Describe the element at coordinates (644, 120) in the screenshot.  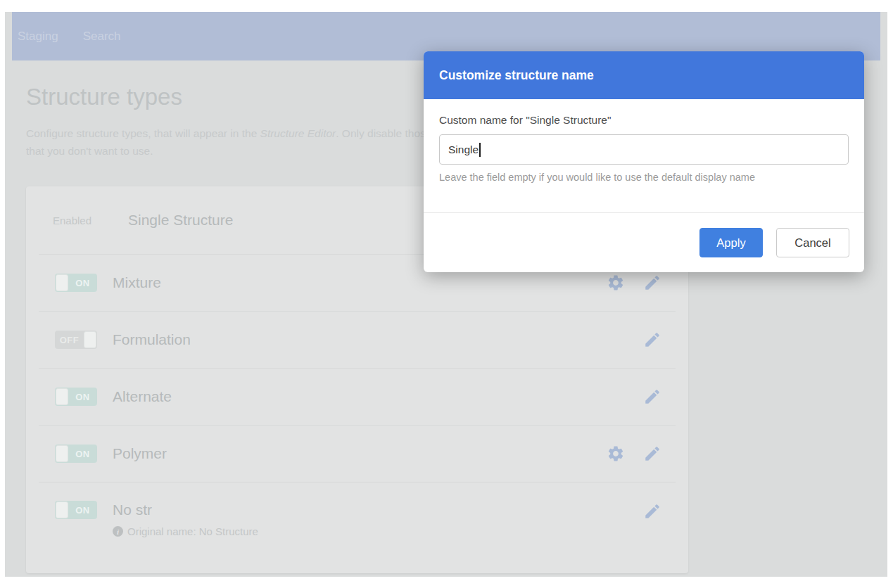
I see `custom-name-field-label: Custom name for "Single Structure"` at that location.